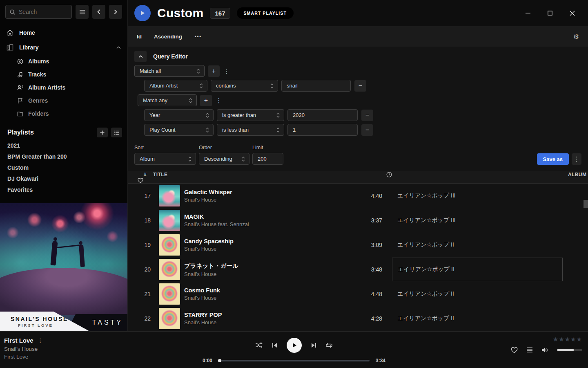  Describe the element at coordinates (64, 33) in the screenshot. I see `sidebar-item-home: Home` at that location.